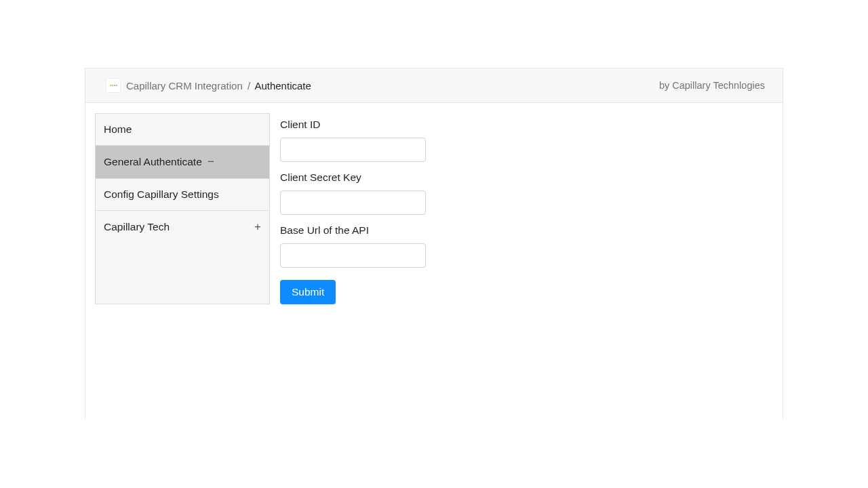 The width and height of the screenshot is (868, 488). Describe the element at coordinates (353, 150) in the screenshot. I see `client-id-input` at that location.